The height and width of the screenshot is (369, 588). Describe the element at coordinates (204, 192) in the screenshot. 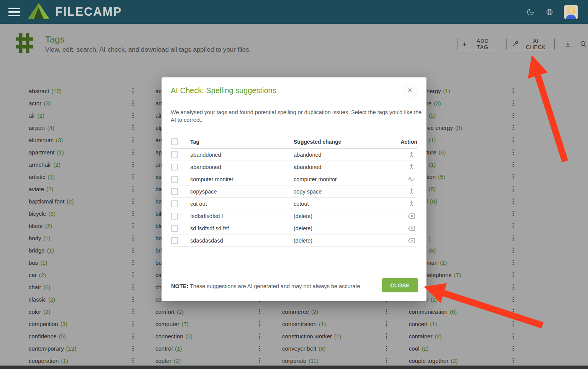

I see `suggestion-tag: copyspace` at that location.